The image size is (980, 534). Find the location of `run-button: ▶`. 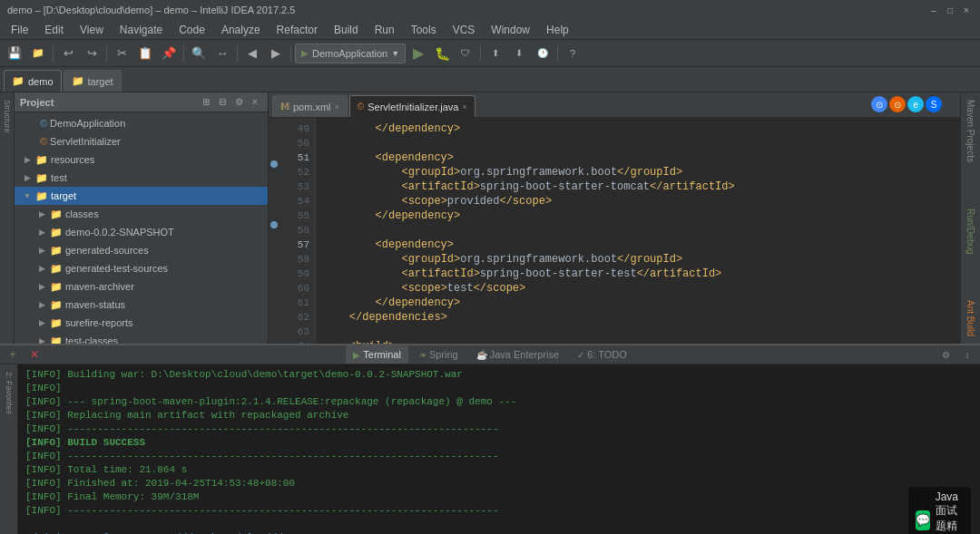

run-button: ▶ is located at coordinates (418, 53).